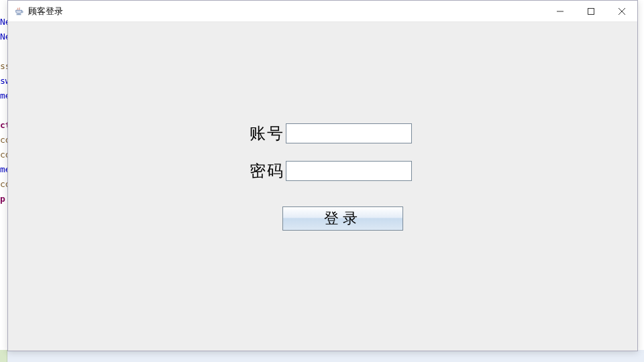 The width and height of the screenshot is (644, 362). I want to click on password-input, so click(349, 171).